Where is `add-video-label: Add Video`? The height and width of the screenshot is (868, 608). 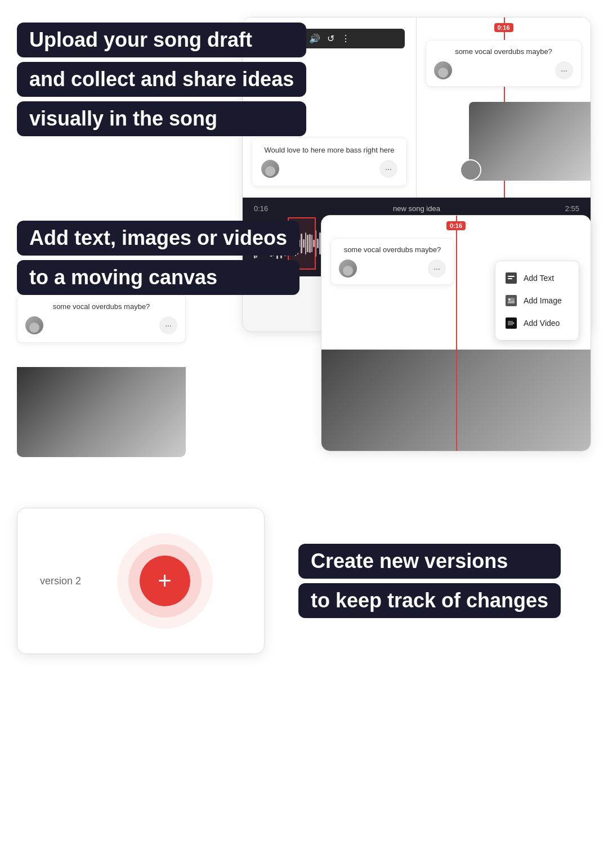 add-video-label: Add Video is located at coordinates (542, 323).